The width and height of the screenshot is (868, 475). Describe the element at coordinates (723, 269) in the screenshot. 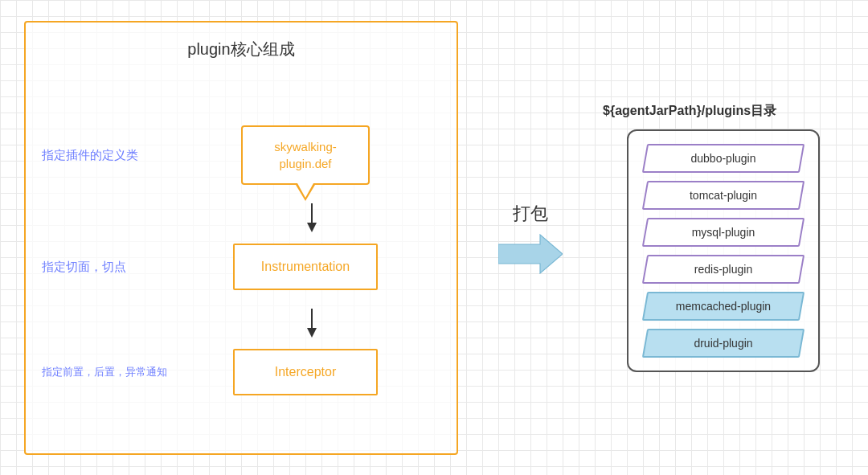

I see `plugin-label: redis-plugin` at that location.